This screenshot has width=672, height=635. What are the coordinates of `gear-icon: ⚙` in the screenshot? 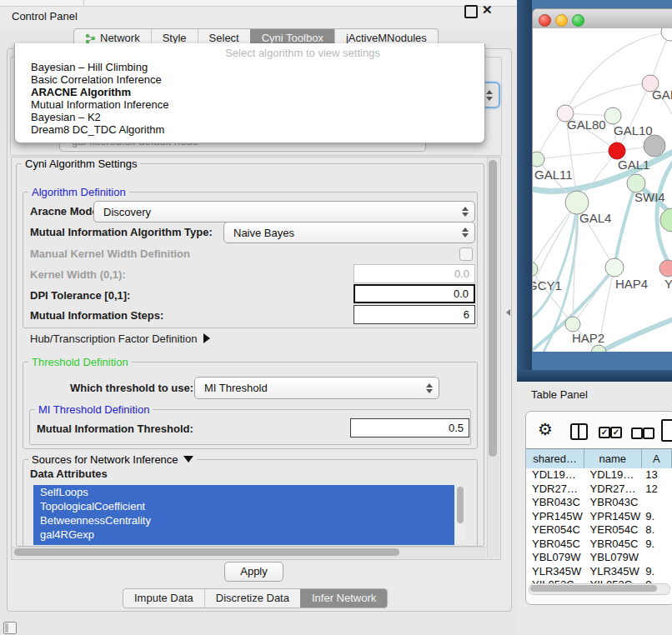 It's located at (545, 429).